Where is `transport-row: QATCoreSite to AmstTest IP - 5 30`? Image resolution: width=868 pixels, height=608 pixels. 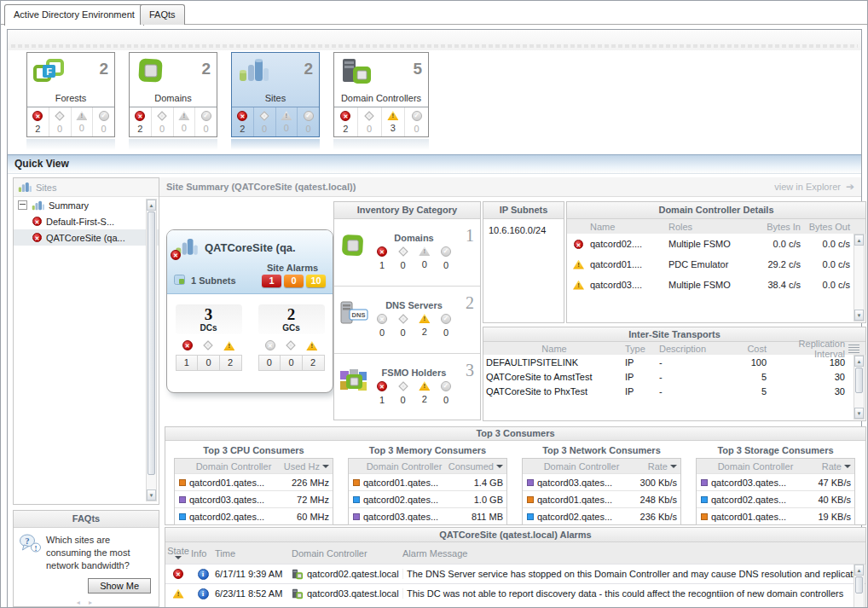
transport-row: QATCoreSite to AmstTest IP - 5 30 is located at coordinates (674, 377).